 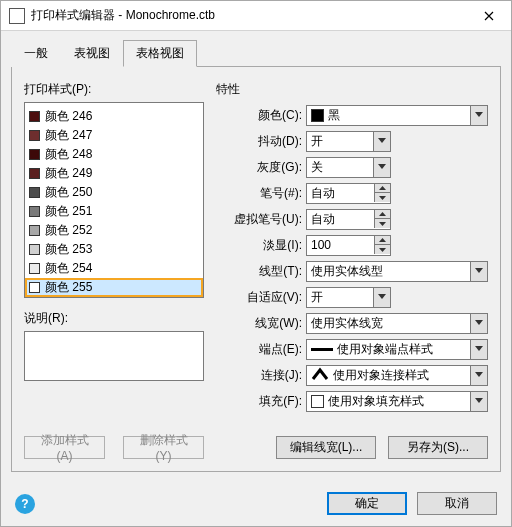 What do you see at coordinates (68, 136) in the screenshot?
I see `list-item-label: 颜色 247` at bounding box center [68, 136].